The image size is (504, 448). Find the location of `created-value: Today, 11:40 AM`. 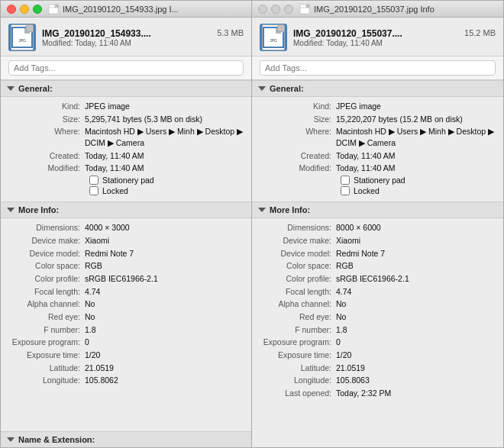

created-value: Today, 11:40 AM is located at coordinates (164, 156).